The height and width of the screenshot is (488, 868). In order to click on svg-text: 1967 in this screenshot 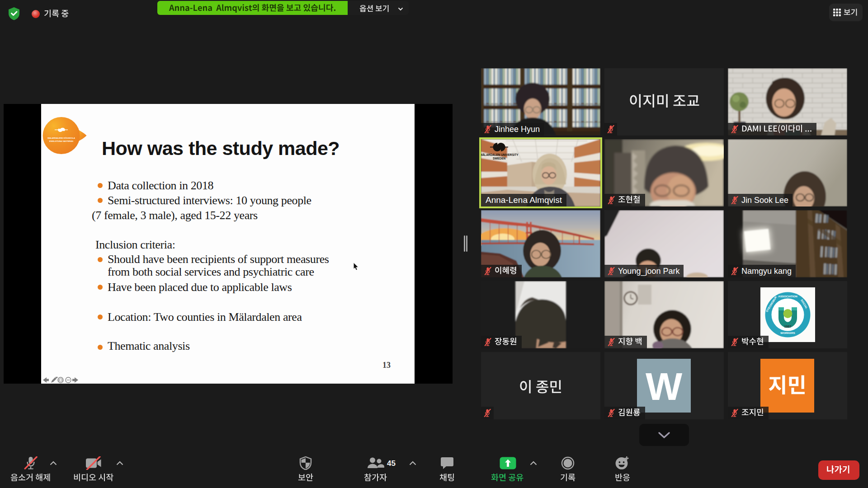, I will do `click(788, 326)`.